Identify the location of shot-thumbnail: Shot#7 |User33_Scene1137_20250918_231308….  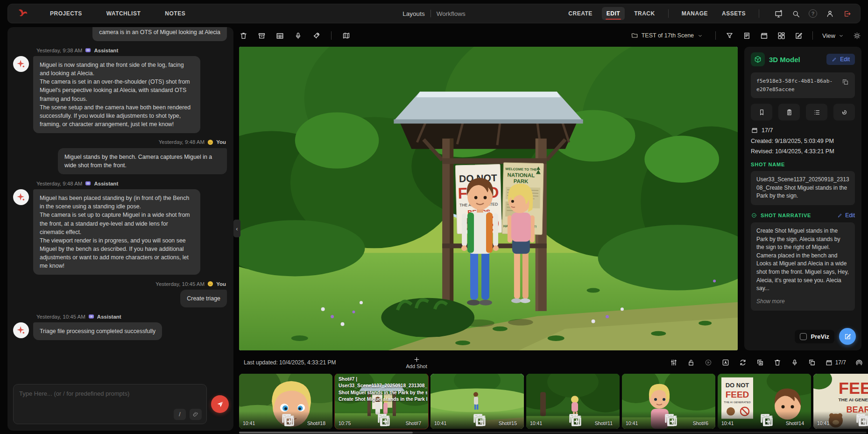
(381, 401).